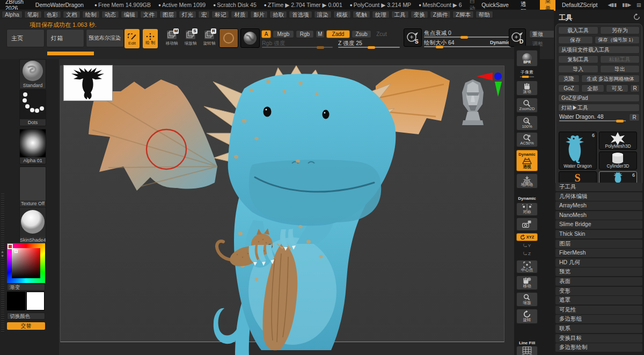  What do you see at coordinates (362, 15) in the screenshot?
I see `menu-item: 笔触` at bounding box center [362, 15].